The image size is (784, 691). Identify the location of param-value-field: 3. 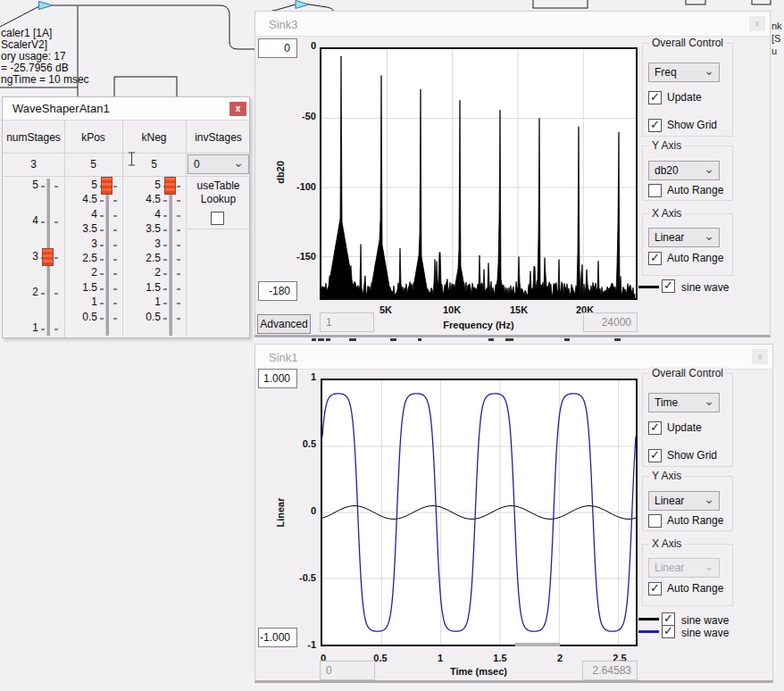
(34, 164).